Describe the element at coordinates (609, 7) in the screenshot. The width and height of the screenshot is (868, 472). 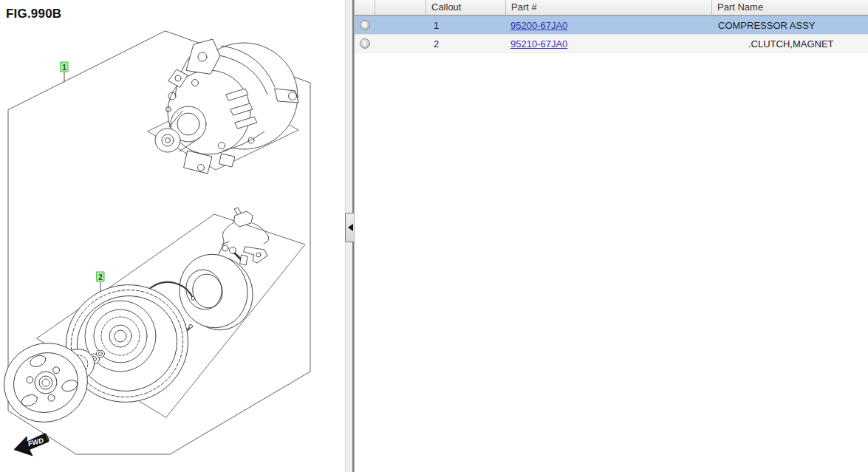
I see `header-part-number: Part #` at that location.